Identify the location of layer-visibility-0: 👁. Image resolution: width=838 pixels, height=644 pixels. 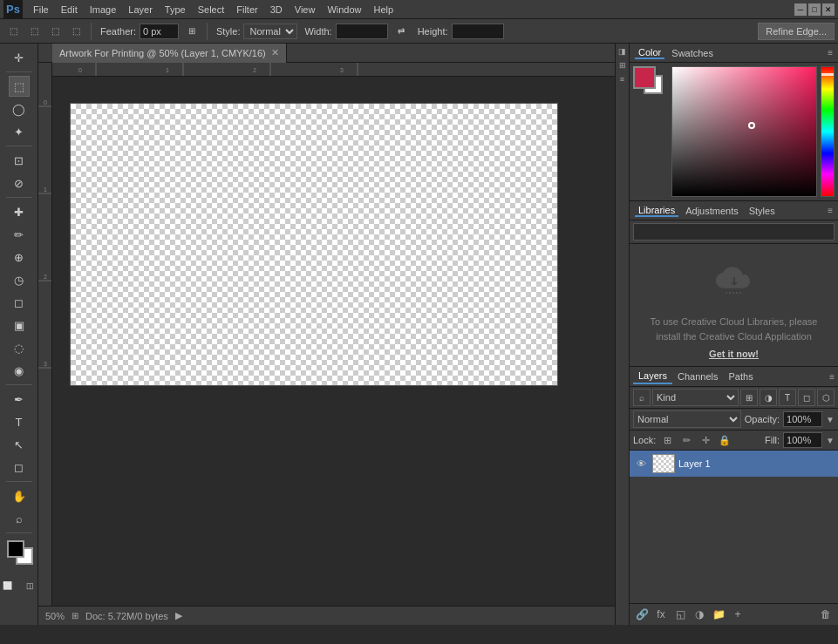
(641, 464).